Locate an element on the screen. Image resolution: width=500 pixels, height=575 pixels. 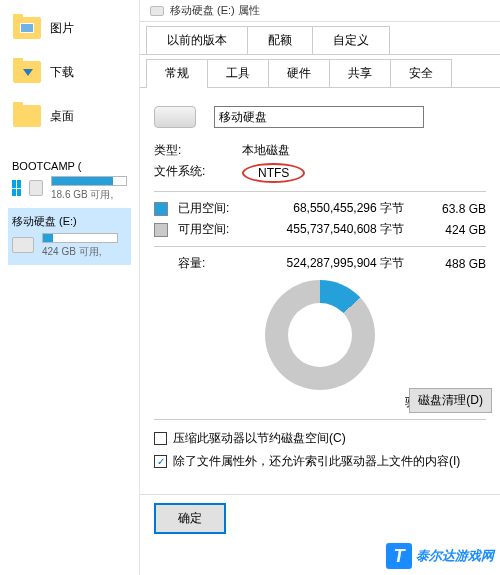
usage-donut-chart is located at coordinates (320, 335).